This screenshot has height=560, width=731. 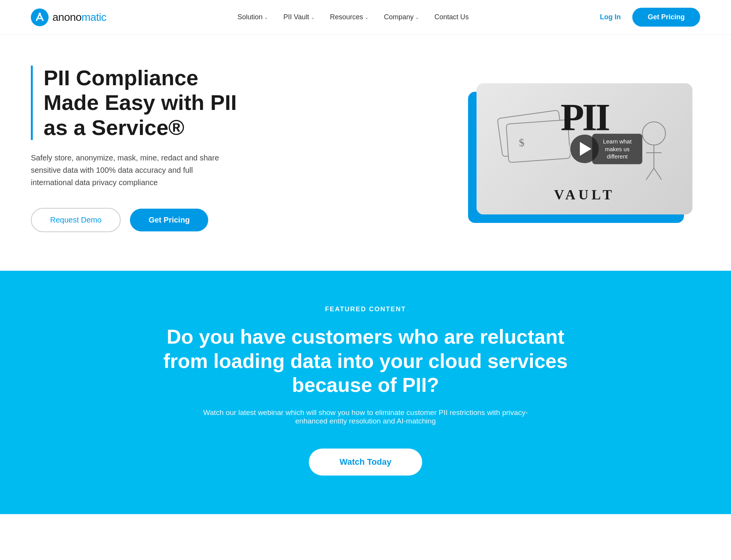 I want to click on nav-item-contact-us: Contact Us, so click(x=452, y=17).